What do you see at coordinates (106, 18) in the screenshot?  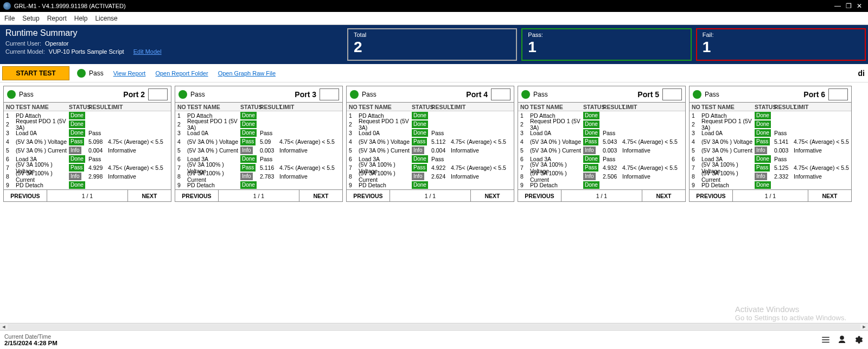 I see `menu-license: License` at bounding box center [106, 18].